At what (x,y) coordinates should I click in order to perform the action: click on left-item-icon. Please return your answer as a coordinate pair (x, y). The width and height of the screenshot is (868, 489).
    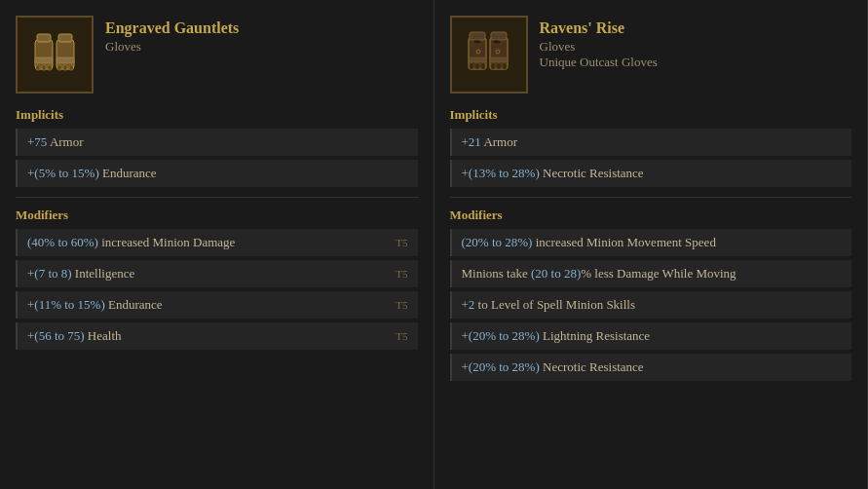
    Looking at the image, I should click on (55, 55).